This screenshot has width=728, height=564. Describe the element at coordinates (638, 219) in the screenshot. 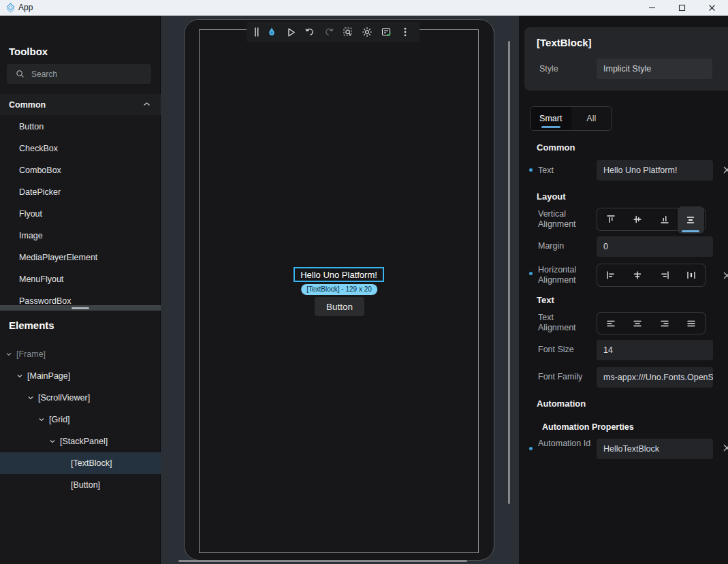

I see `valign-center-button` at that location.